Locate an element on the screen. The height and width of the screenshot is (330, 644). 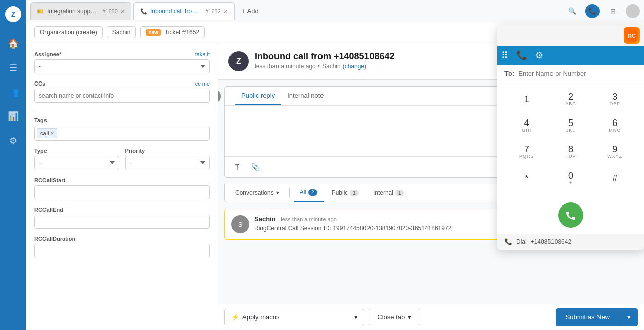
priority-label: Priority is located at coordinates (168, 151).